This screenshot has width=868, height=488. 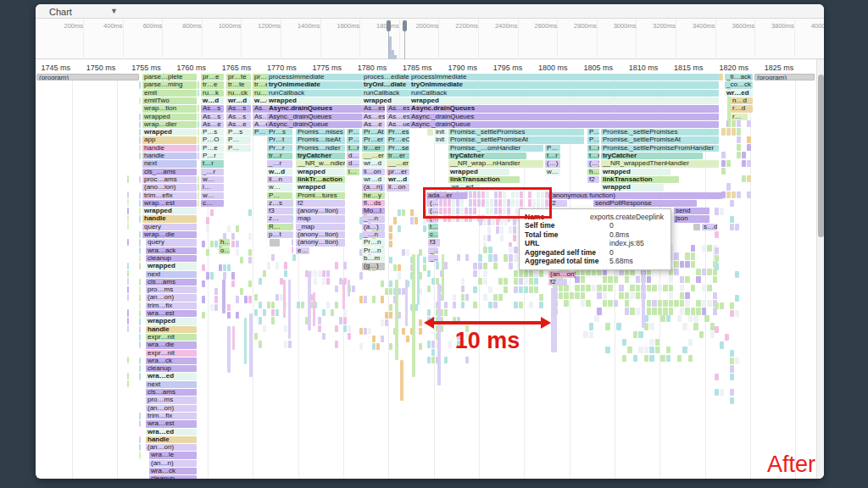 I want to click on flame-bar: Pr…n, so click(x=373, y=251).